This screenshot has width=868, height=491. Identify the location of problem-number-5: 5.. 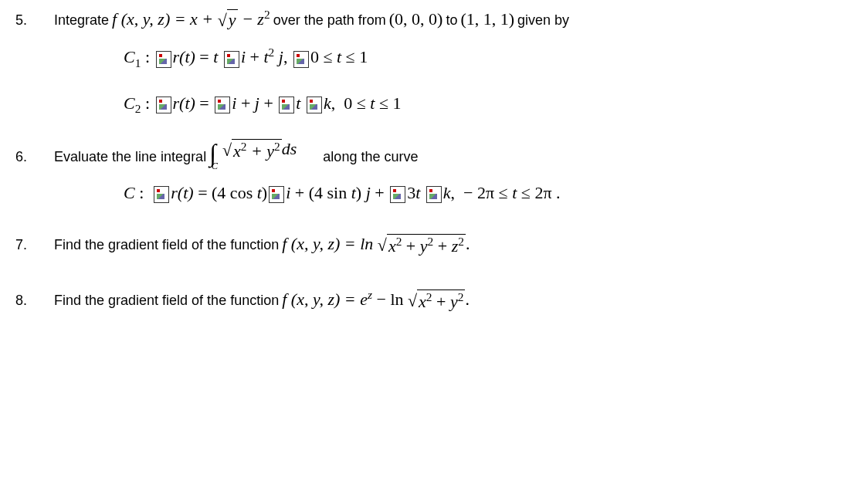
(35, 20).